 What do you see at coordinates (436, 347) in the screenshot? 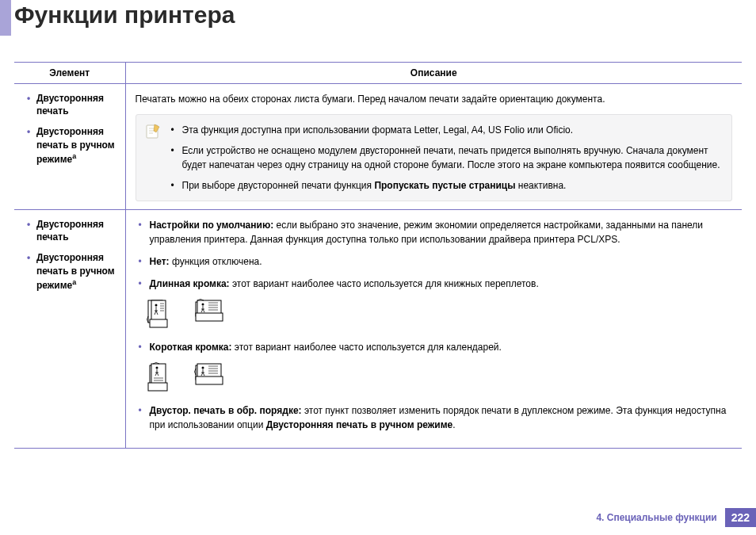
I see `bullet-item: Короткая кромка: этот вариант наиболее ч…` at bounding box center [436, 347].